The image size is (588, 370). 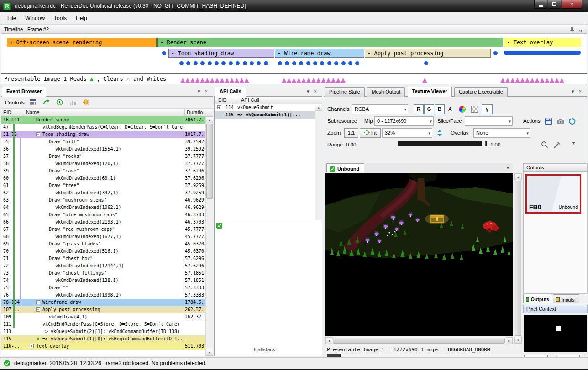 I want to click on event-row-68: 68vkCmdDrawIndexed(1677,1)45.77778, so click(x=103, y=237).